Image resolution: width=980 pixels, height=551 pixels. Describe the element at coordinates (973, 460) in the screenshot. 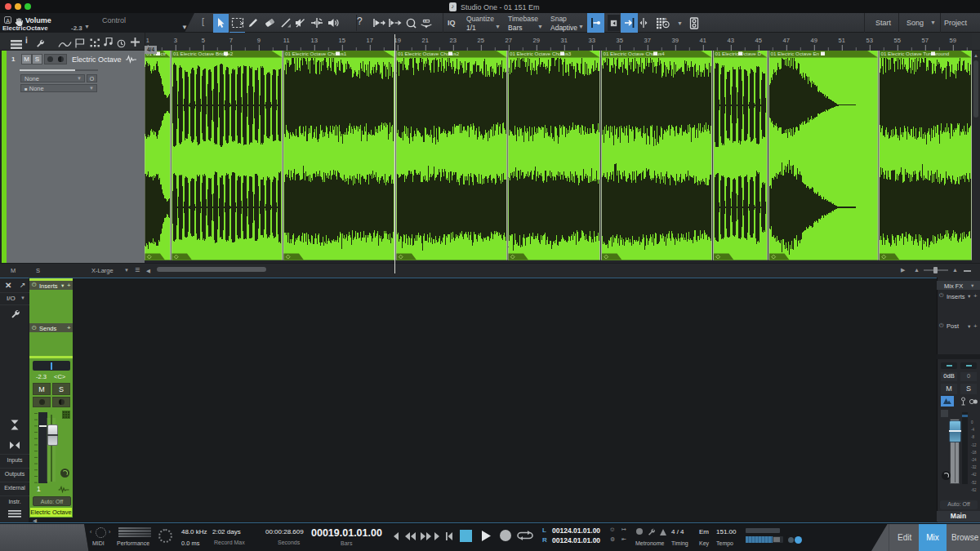

I see `svg-text: -24` at that location.